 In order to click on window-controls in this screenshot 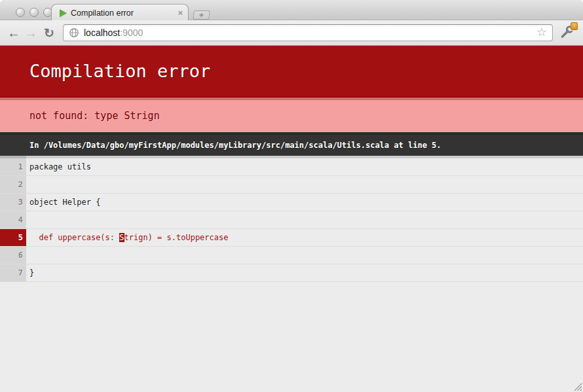, I will do `click(34, 12)`.